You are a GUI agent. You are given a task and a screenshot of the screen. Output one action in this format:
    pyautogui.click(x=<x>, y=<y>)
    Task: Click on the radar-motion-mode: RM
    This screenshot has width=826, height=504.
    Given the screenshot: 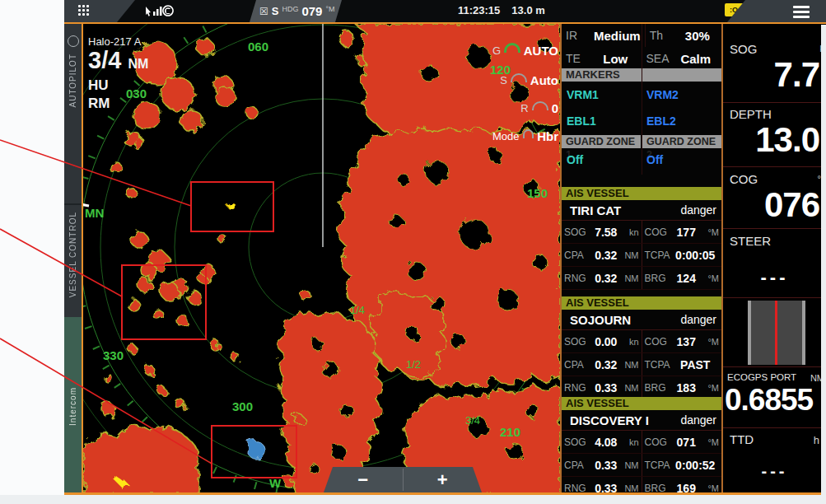 What is the action you would take?
    pyautogui.click(x=119, y=104)
    